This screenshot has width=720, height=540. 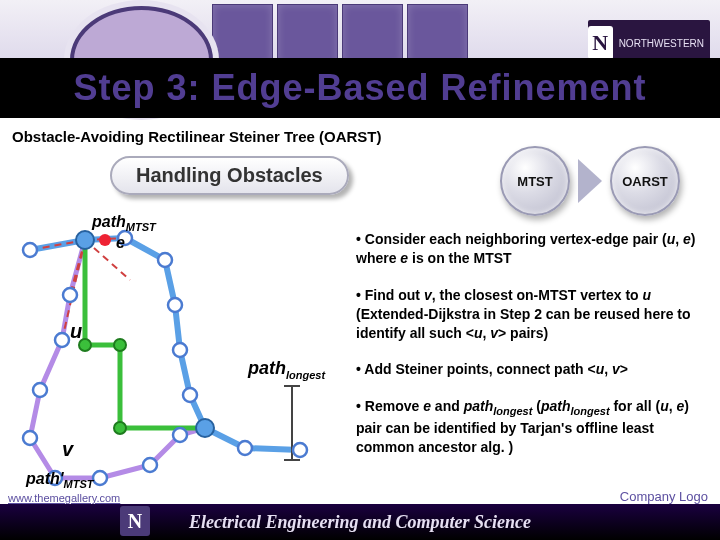 What do you see at coordinates (286, 370) in the screenshot?
I see `label-path-longest: pathlongest` at bounding box center [286, 370].